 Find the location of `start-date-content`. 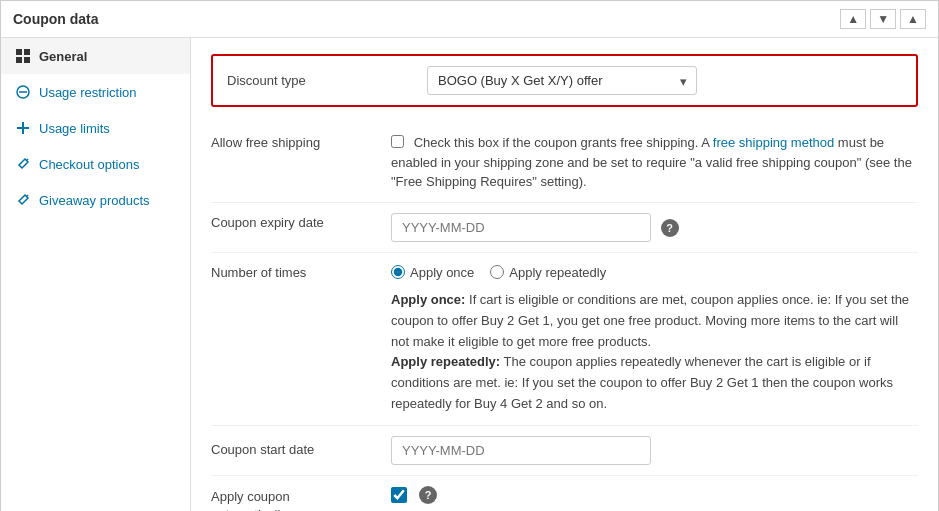

start-date-content is located at coordinates (654, 450).